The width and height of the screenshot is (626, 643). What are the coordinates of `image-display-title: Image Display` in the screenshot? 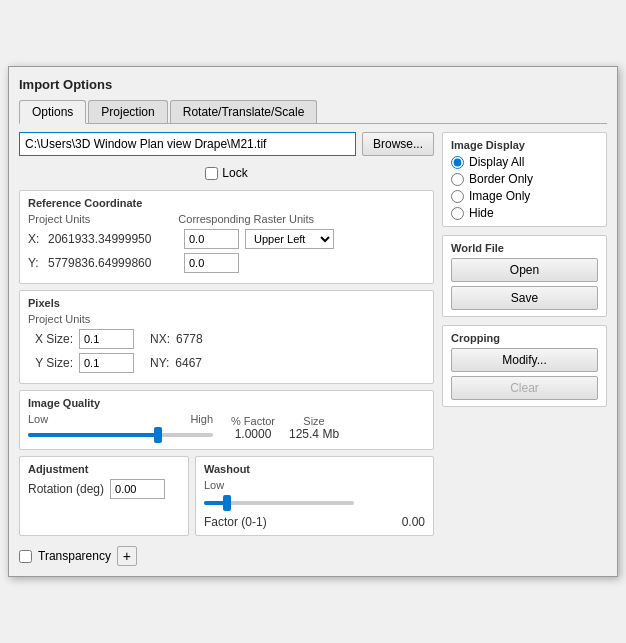 It's located at (524, 145).